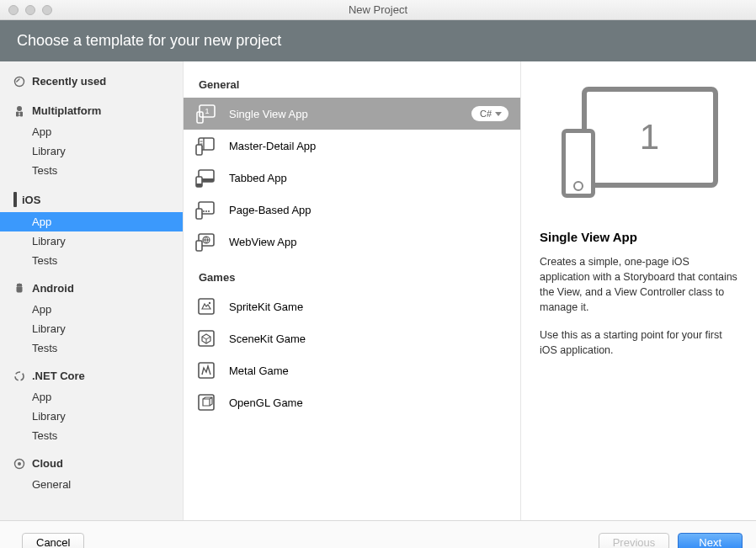 The image size is (756, 548). I want to click on single-view-icon: 1, so click(206, 114).